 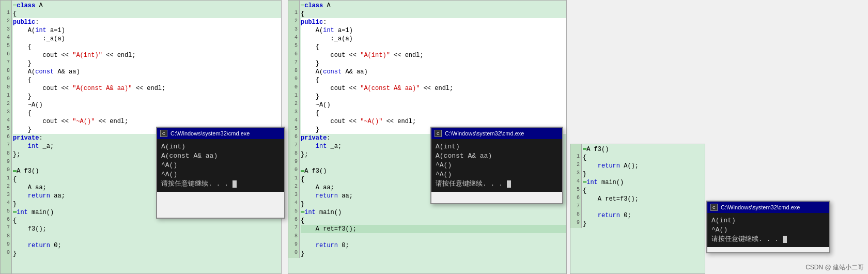 What do you see at coordinates (497, 165) in the screenshot?
I see `cmd-body-2: A(int) A(const A& aa) ^A() ^A() 请按任意键继续.…` at bounding box center [497, 165].